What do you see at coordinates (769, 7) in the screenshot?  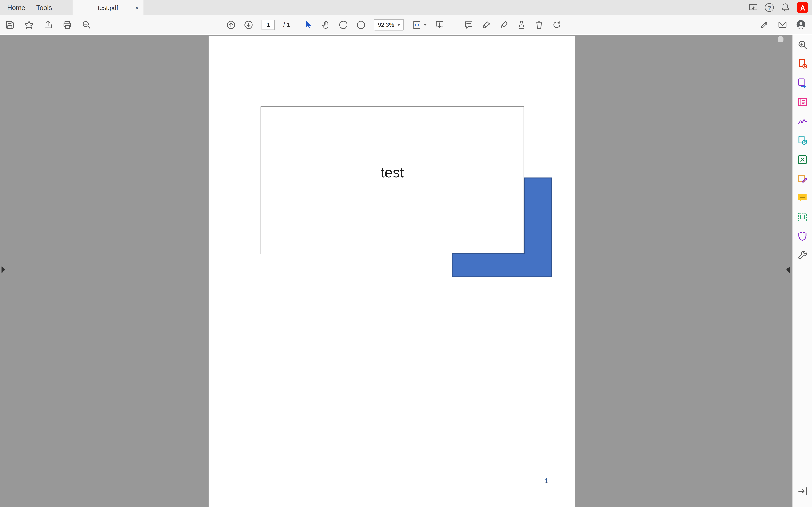 I see `help-icon: ?` at bounding box center [769, 7].